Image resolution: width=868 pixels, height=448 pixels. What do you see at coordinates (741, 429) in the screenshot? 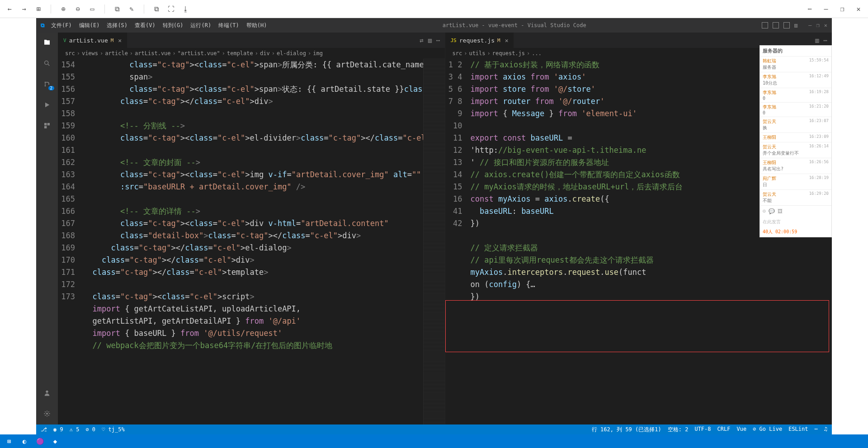
I see `status-item: Vue` at bounding box center [741, 429].